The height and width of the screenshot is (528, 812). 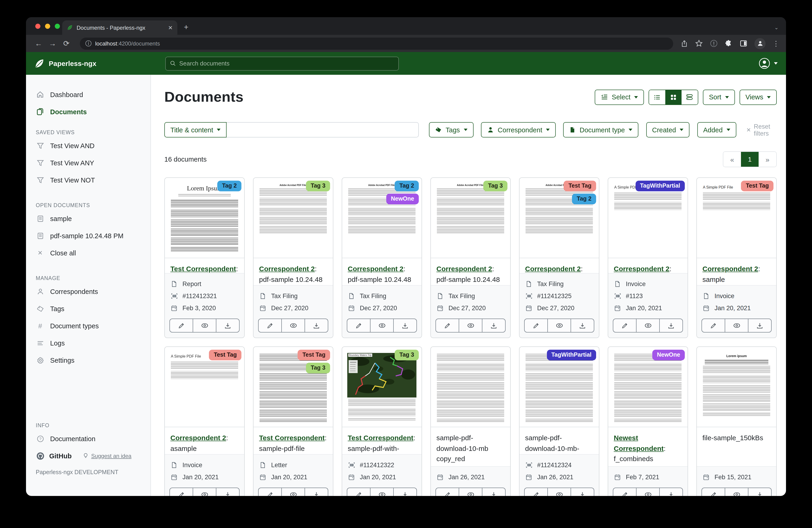 I want to click on sidebar-item-saved-view-any: Test View ANY, so click(x=88, y=163).